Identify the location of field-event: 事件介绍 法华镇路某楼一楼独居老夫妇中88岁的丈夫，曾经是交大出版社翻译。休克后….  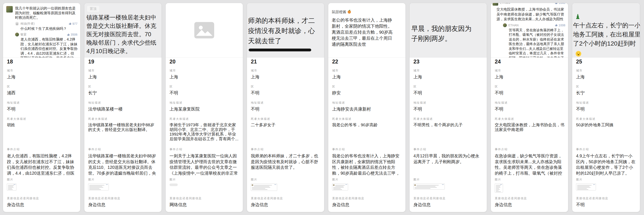
(123, 162).